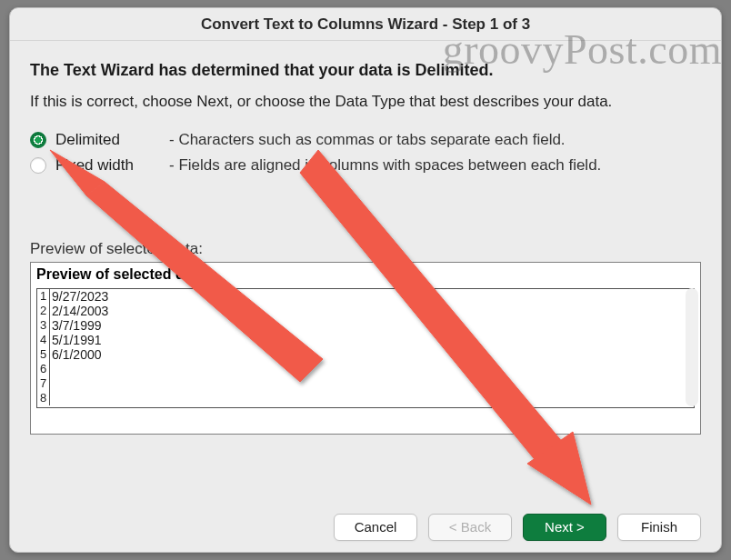  I want to click on row-value: 9/27/2023, so click(79, 296).